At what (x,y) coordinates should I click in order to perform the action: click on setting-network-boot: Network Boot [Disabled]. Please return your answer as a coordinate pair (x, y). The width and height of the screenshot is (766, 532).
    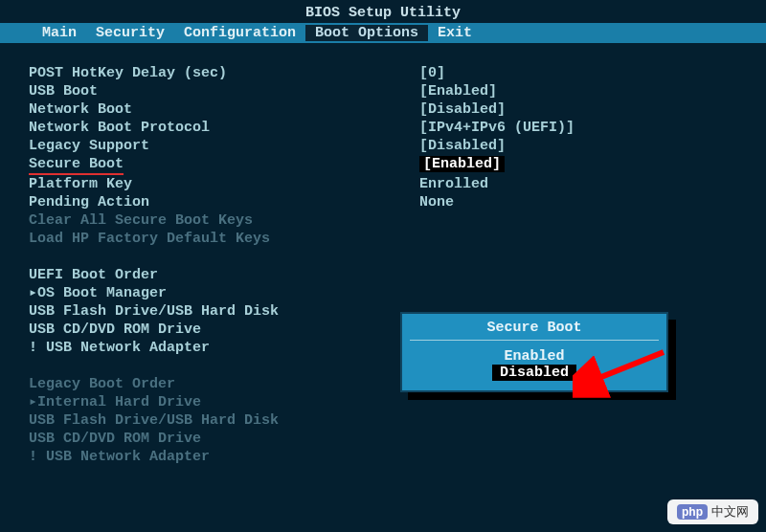
    Looking at the image, I should click on (383, 109).